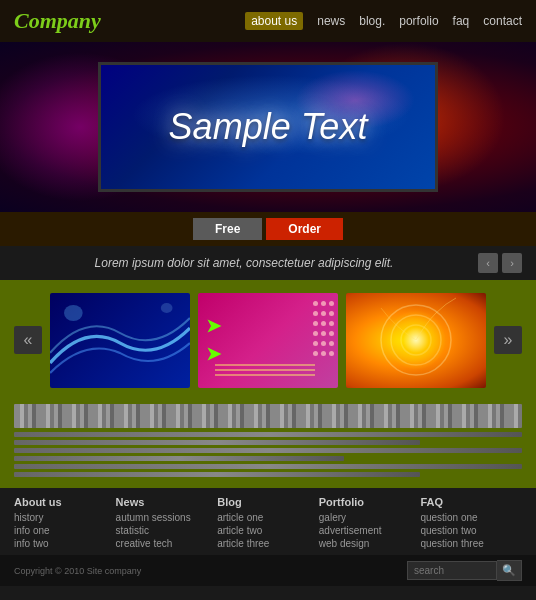  I want to click on pink-arrow-icon: ➤ ➤, so click(214, 340).